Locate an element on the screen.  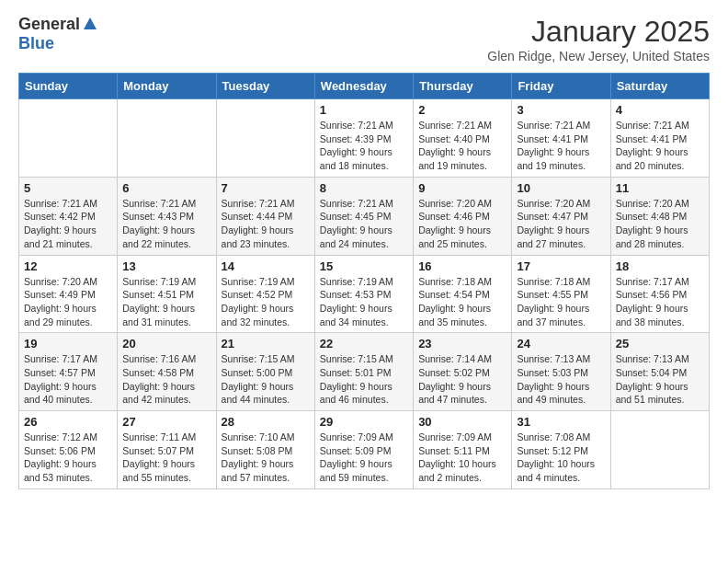
day-number: 19 is located at coordinates (68, 344).